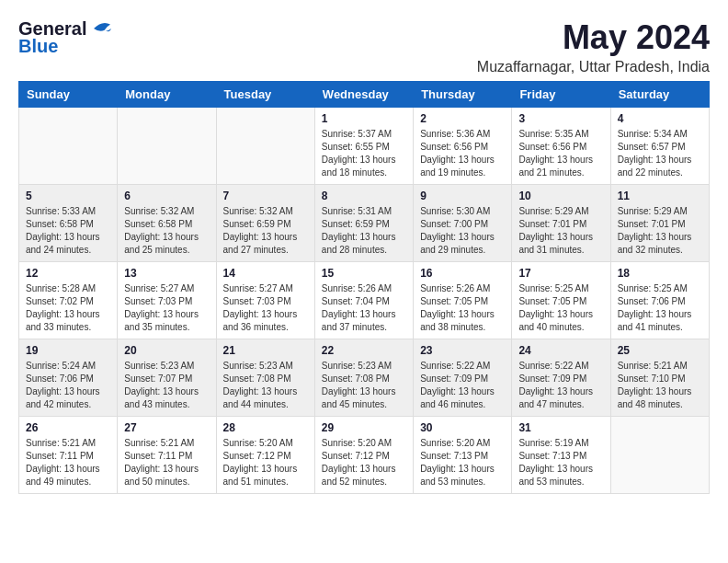  Describe the element at coordinates (364, 95) in the screenshot. I see `weekday-header-wednesday: Wednesday` at that location.